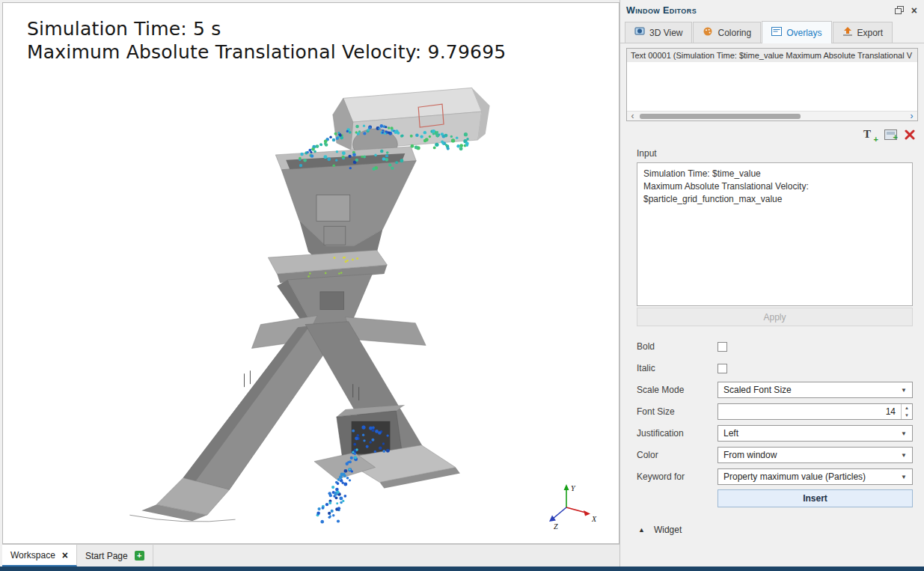 The image size is (924, 571). What do you see at coordinates (772, 85) in the screenshot?
I see `overlay-items-list: Text 00001 (Simulation Time: $time_value…` at bounding box center [772, 85].